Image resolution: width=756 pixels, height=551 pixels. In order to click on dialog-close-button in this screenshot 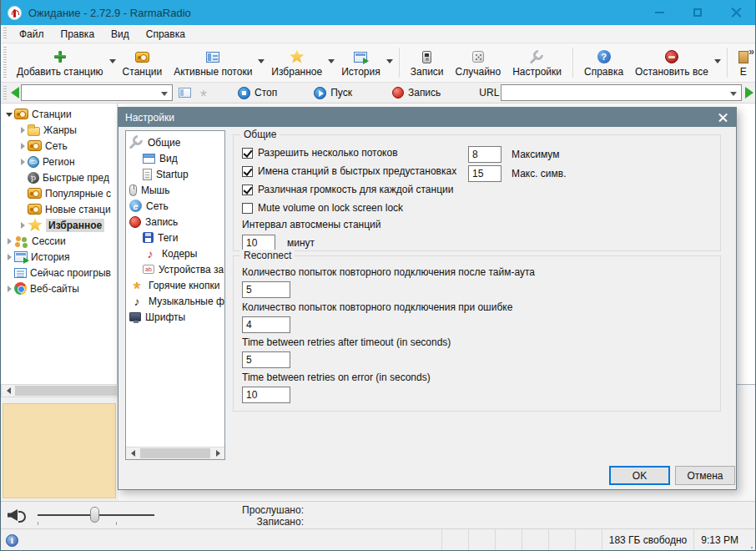, I will do `click(723, 117)`.